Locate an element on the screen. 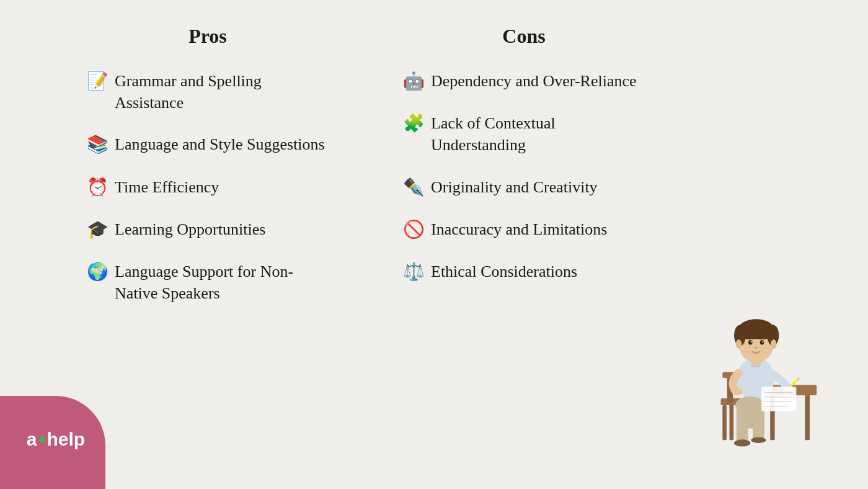 This screenshot has width=868, height=489. context-text: Lack of Contextual Understanding is located at coordinates (538, 134).